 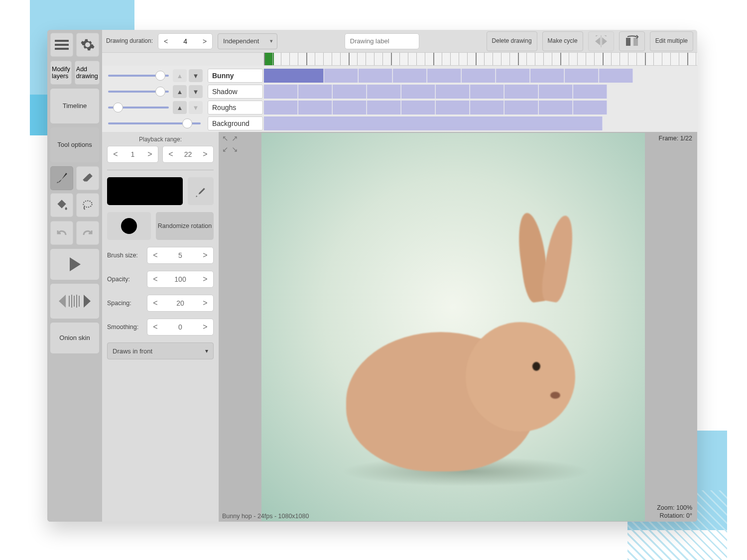 What do you see at coordinates (601, 41) in the screenshot?
I see `flip-horizontal-button` at bounding box center [601, 41].